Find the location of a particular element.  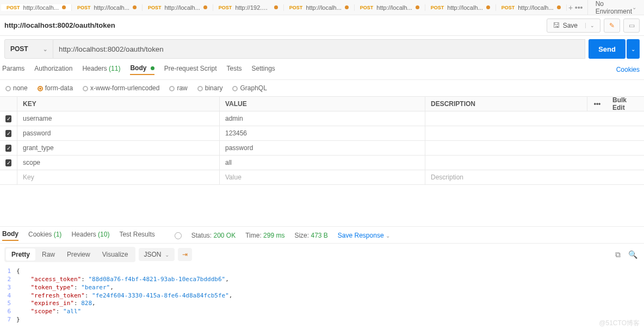

table-row-new: Key Value Description is located at coordinates (322, 177).